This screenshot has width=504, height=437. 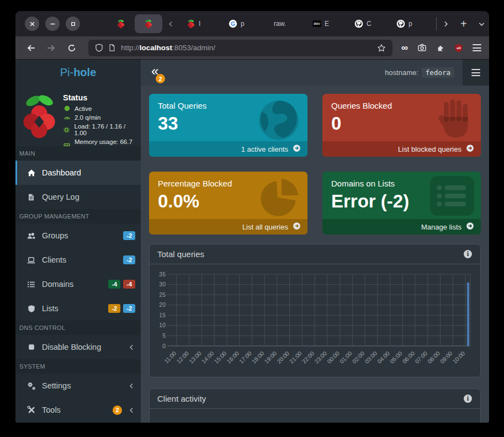 What do you see at coordinates (402, 183) in the screenshot?
I see `card-title: Domains on Lists` at bounding box center [402, 183].